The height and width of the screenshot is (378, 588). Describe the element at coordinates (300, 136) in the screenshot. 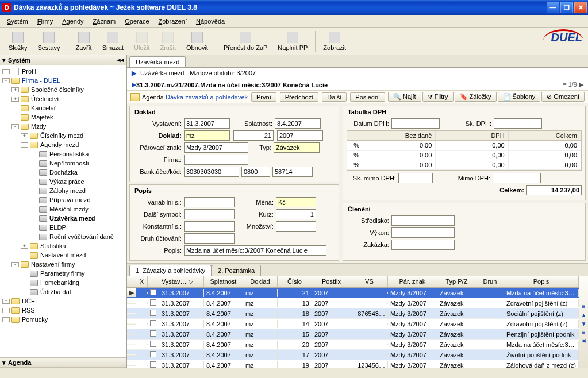

I see `input-doklad-rok` at that location.